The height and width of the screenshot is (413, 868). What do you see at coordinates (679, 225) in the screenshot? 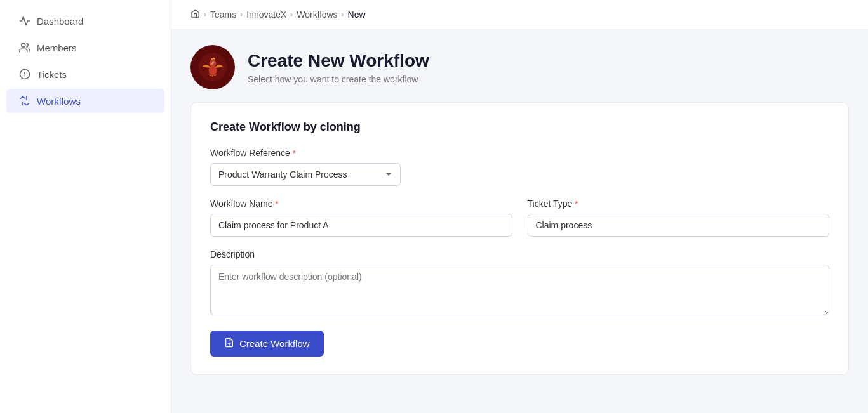
I see `ticket-type-input` at bounding box center [679, 225].